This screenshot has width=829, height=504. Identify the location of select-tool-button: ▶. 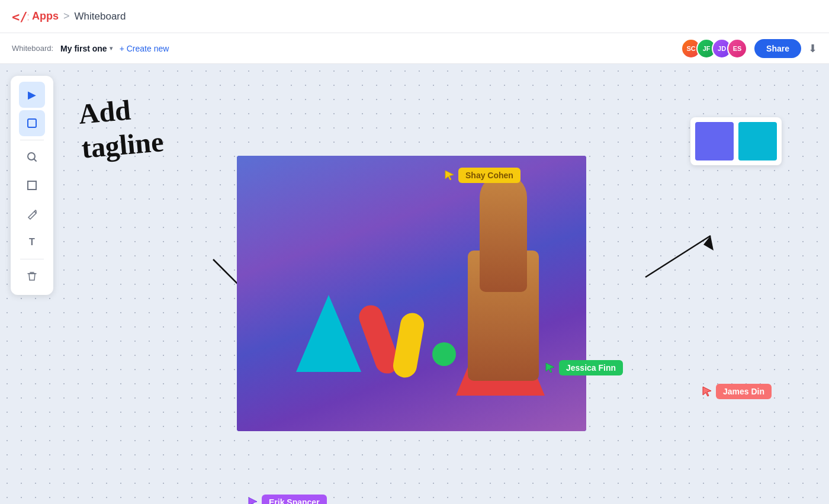
(32, 95).